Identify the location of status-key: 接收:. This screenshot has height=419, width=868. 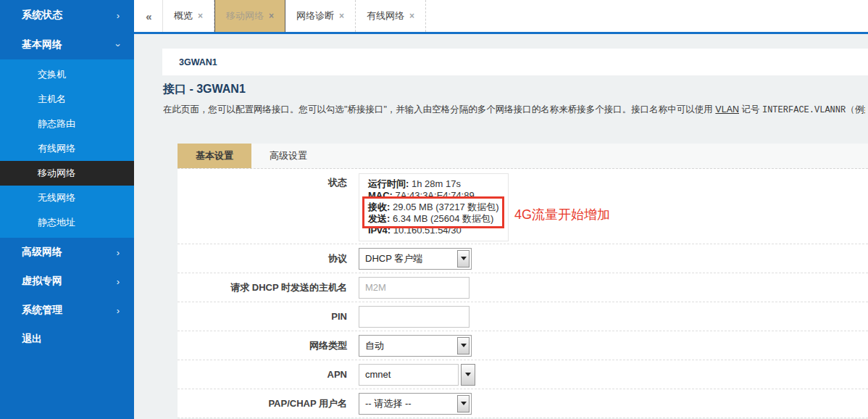
(379, 207).